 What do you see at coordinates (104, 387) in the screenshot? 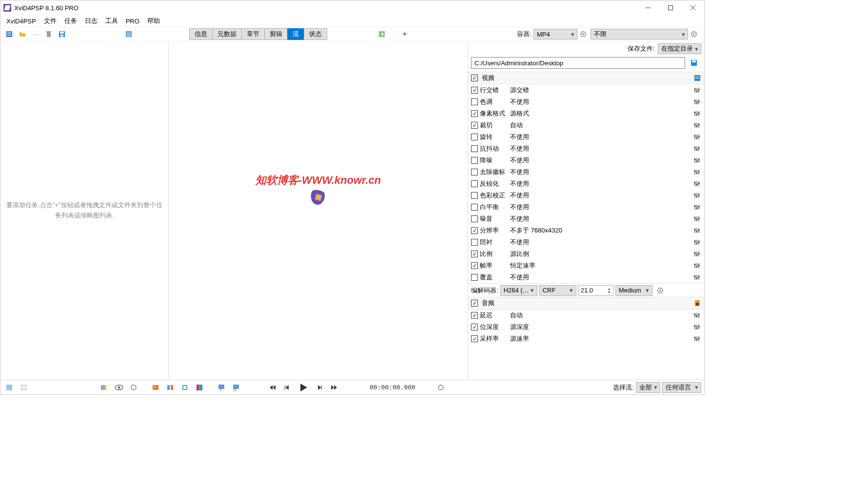
I see `colorbars-icon` at bounding box center [104, 387].